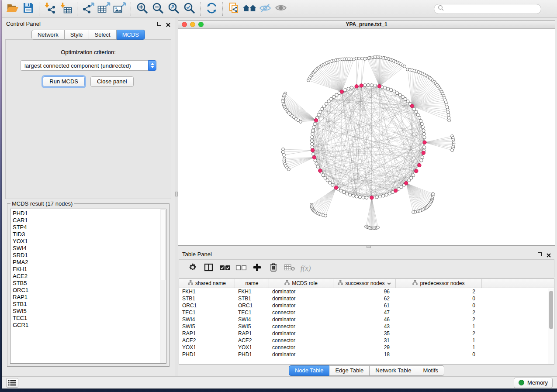  What do you see at coordinates (367, 327) in the screenshot?
I see `table-row: SWI5SWI5connector431` at bounding box center [367, 327].